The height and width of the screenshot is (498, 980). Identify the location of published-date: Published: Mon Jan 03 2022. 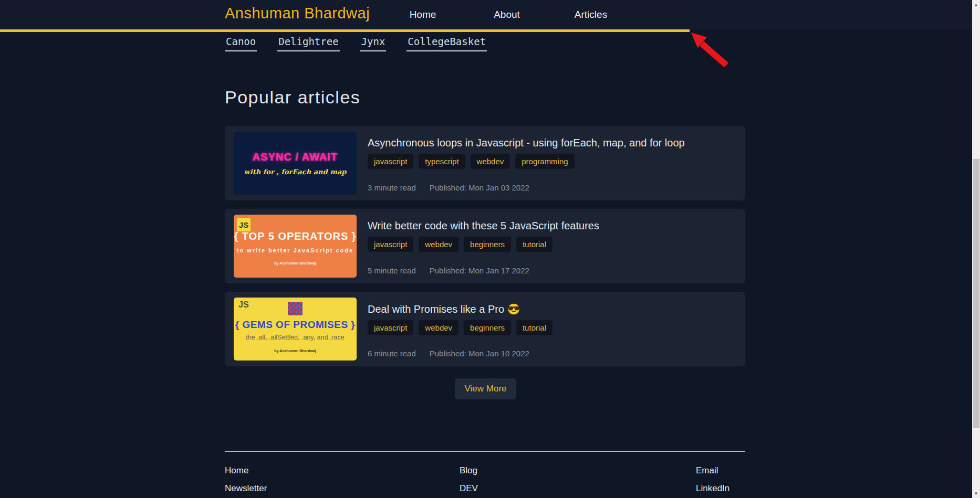
(479, 188).